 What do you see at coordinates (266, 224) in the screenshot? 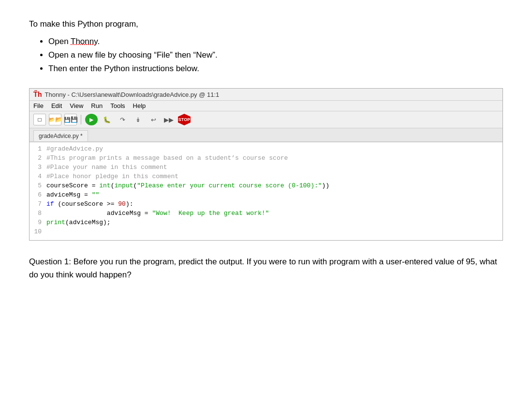
I see `code-line-9: 9 print(adviceMsg);` at bounding box center [266, 224].